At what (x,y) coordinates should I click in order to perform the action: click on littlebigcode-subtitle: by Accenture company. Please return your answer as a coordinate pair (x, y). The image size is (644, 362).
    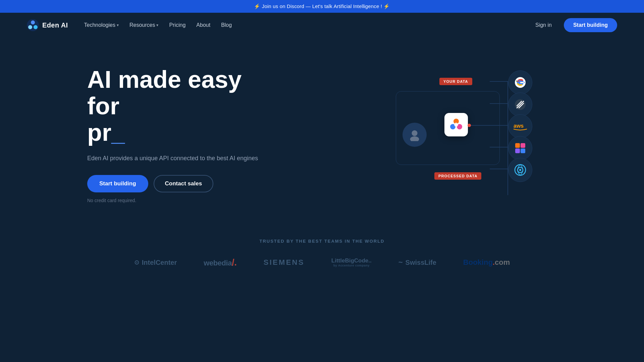
    Looking at the image, I should click on (352, 265).